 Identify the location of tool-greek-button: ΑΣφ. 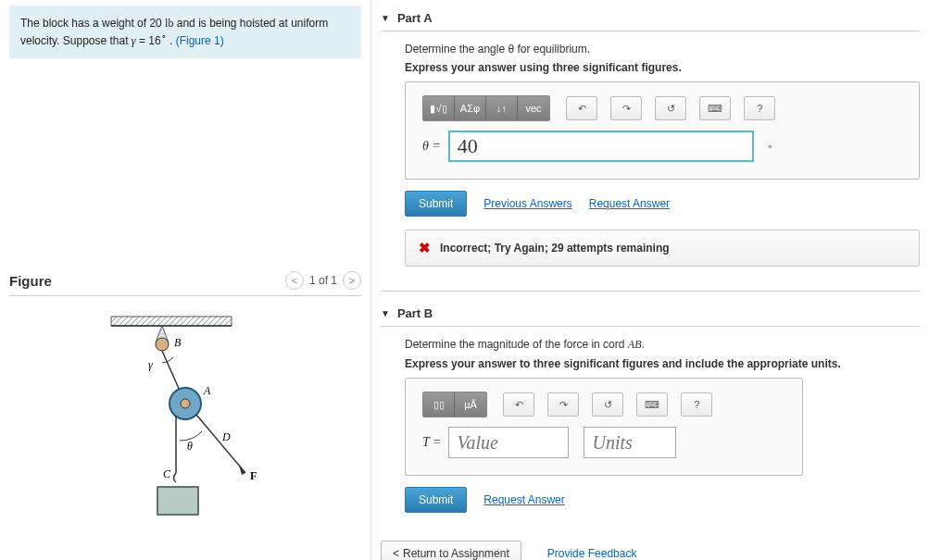
(471, 108).